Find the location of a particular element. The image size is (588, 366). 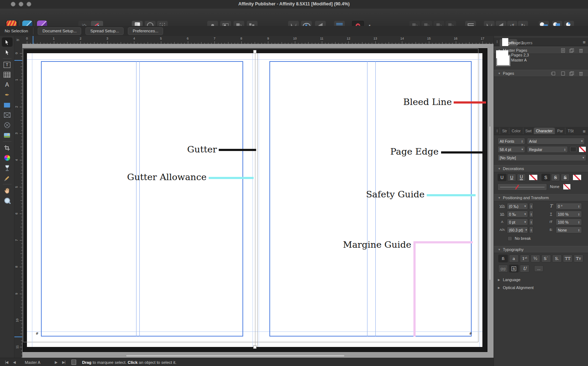

positioning-header: ▼ Positioning and Transform is located at coordinates (541, 198).